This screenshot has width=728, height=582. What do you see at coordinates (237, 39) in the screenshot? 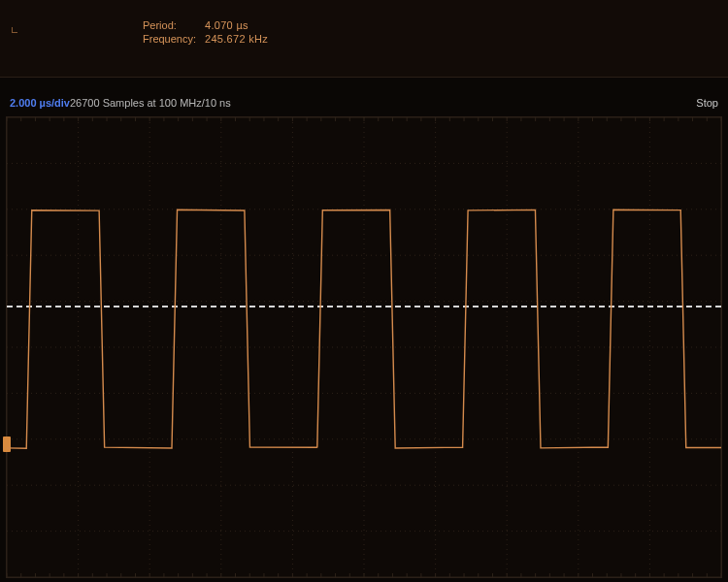
I see `frequency-value: 245.672 kHz` at bounding box center [237, 39].